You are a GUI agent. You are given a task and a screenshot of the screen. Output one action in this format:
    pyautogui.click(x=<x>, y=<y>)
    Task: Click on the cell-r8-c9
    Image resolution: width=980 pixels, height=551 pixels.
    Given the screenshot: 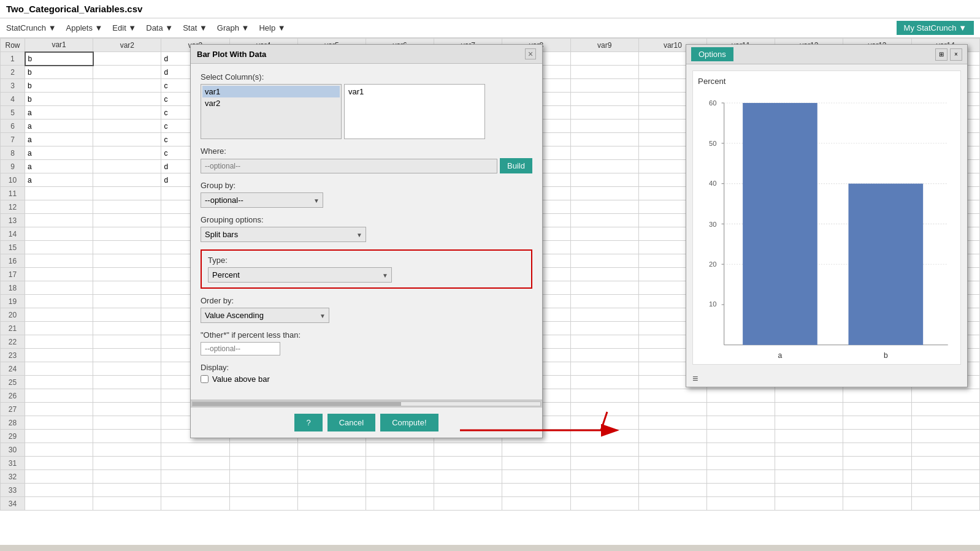 What is the action you would take?
    pyautogui.click(x=605, y=167)
    